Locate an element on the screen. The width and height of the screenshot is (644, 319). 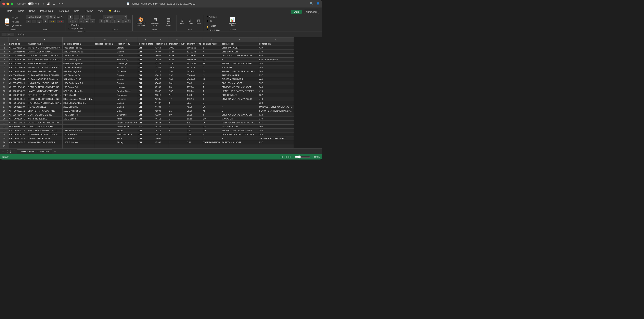
font-size-select: 12 is located at coordinates (52, 17).